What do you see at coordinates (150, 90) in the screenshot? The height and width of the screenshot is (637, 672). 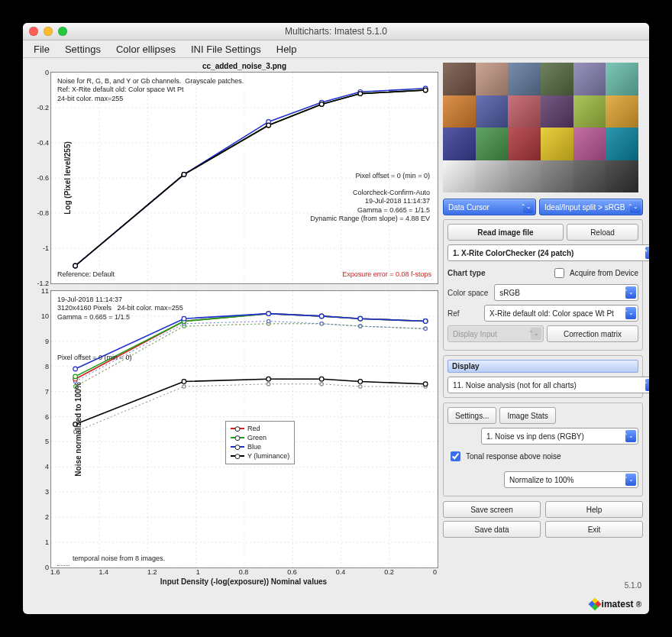 I see `chart1-annot-tl: Noise for R, G, B, and Y or Gb channels.…` at bounding box center [150, 90].